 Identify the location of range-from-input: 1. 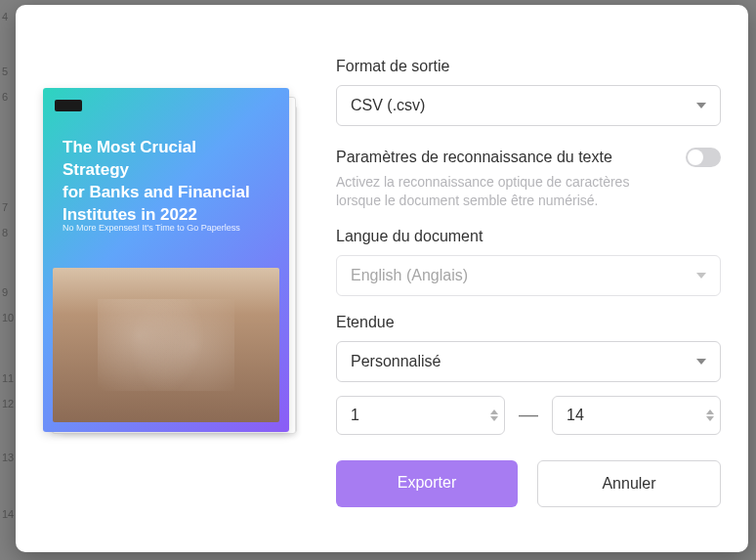
(420, 415).